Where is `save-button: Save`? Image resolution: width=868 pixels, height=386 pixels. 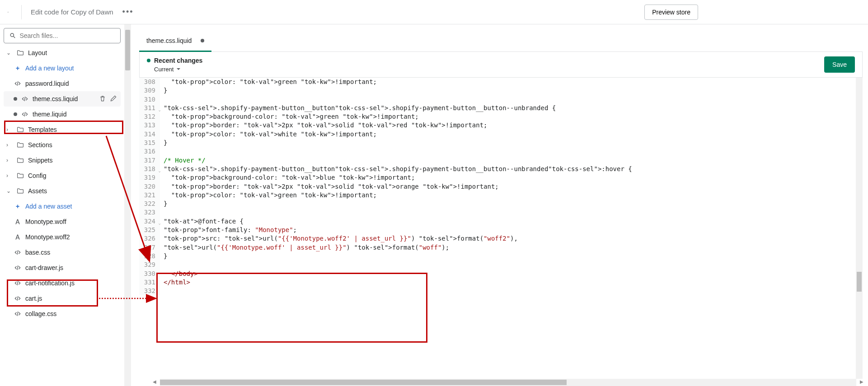 save-button: Save is located at coordinates (840, 65).